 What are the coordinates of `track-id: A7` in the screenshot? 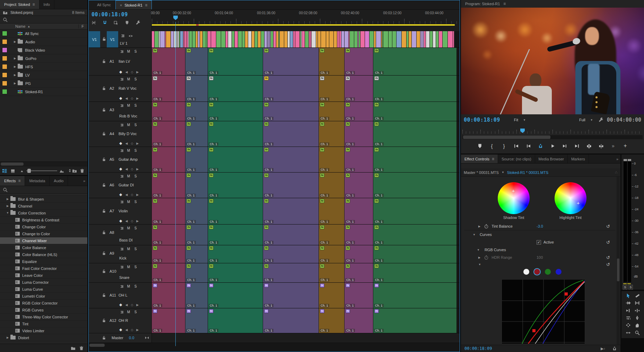 It's located at (114, 211).